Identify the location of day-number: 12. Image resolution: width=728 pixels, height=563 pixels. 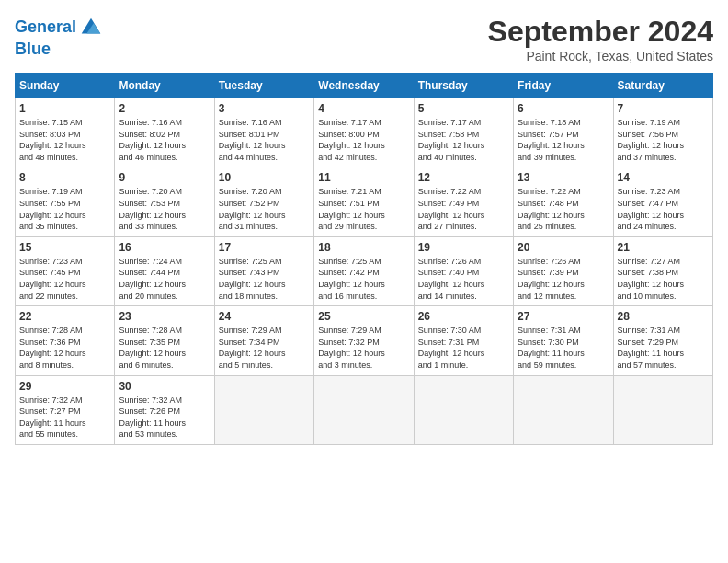
(463, 178).